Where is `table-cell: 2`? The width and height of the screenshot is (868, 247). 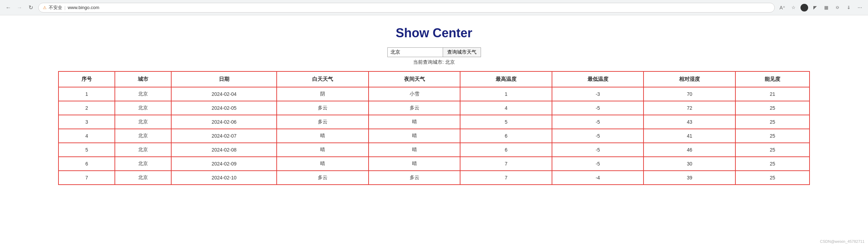 table-cell: 2 is located at coordinates (87, 108).